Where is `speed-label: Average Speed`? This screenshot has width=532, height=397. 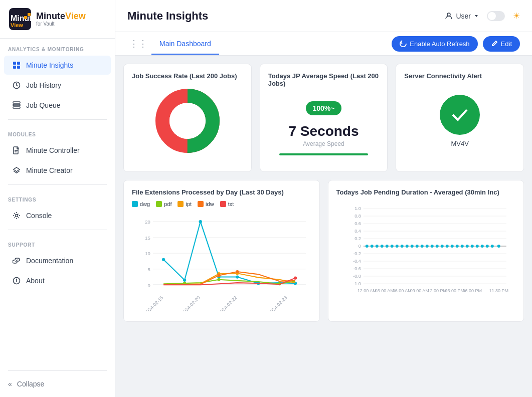 speed-label: Average Speed is located at coordinates (324, 144).